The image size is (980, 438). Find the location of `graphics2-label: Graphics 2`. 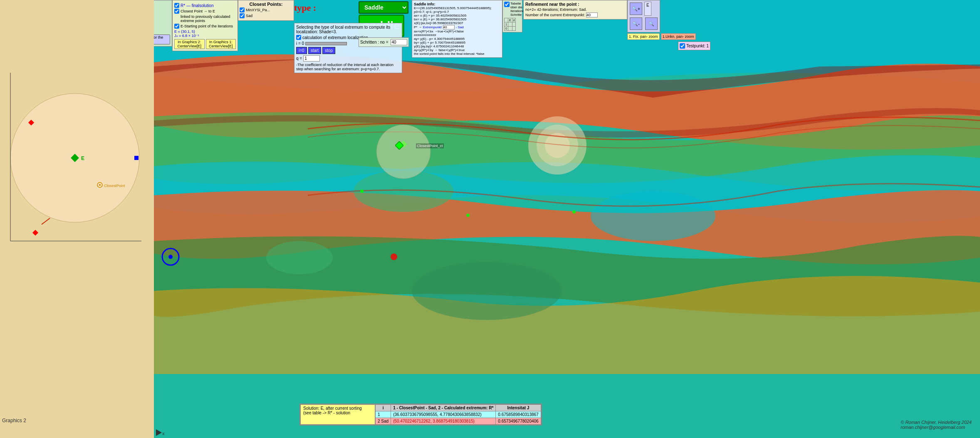

graphics2-label: Graphics 2 is located at coordinates (14, 421).